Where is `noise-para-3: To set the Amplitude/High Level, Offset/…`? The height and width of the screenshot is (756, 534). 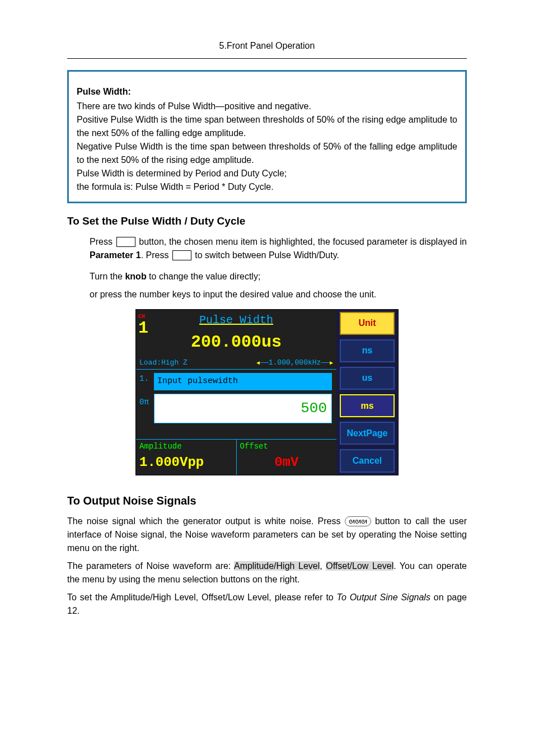
noise-para-3: To set the Amplitude/High Level, Offset/… is located at coordinates (267, 604).